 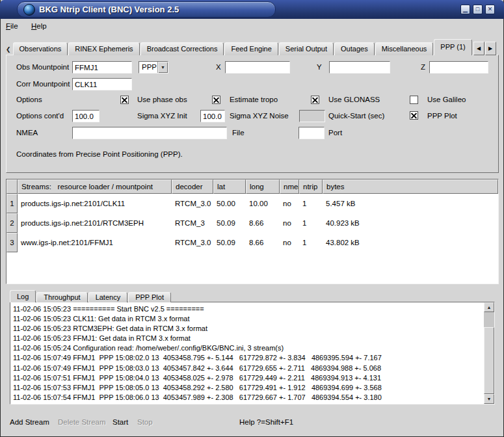 I want to click on tab-throughput: Throughput, so click(x=62, y=297).